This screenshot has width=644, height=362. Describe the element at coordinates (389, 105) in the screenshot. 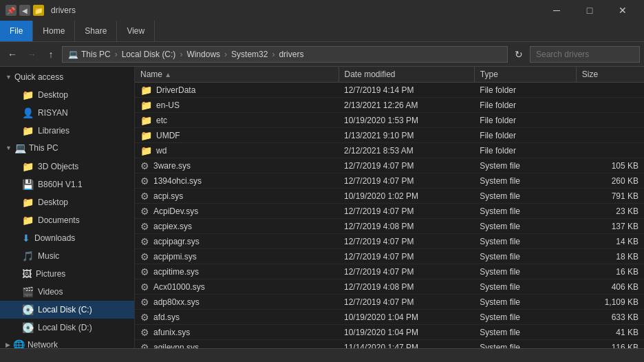

I see `table-row: 📁 en-US 2/13/2021 12:26 AM File folder` at that location.